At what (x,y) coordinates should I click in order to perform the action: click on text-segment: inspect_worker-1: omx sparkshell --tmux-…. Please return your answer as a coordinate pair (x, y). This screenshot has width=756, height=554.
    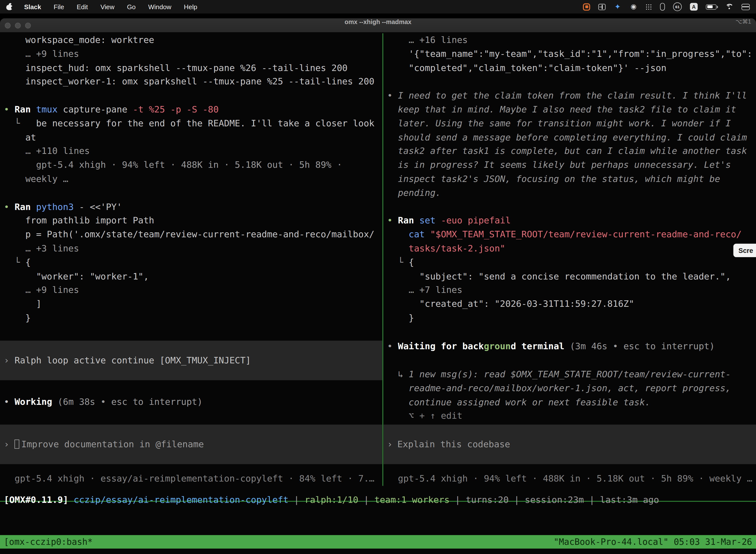
    Looking at the image, I should click on (189, 81).